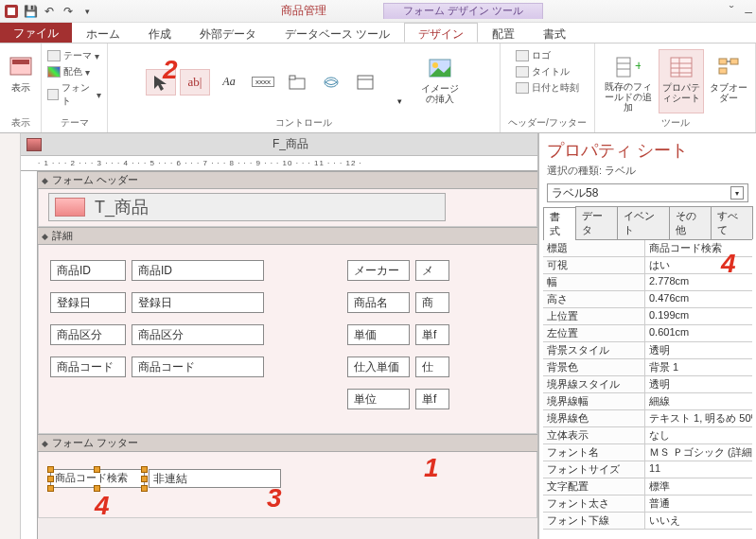 Image resolution: width=756 pixels, height=539 pixels. I want to click on textbox-price: 単f, so click(432, 335).